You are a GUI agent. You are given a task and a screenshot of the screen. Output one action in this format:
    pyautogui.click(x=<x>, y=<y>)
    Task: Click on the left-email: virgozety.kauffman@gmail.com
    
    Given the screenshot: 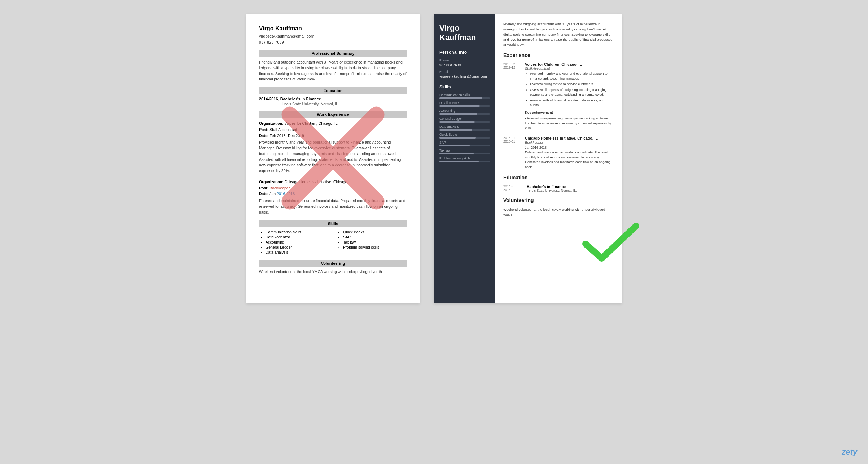 What is the action you would take?
    pyautogui.click(x=333, y=36)
    